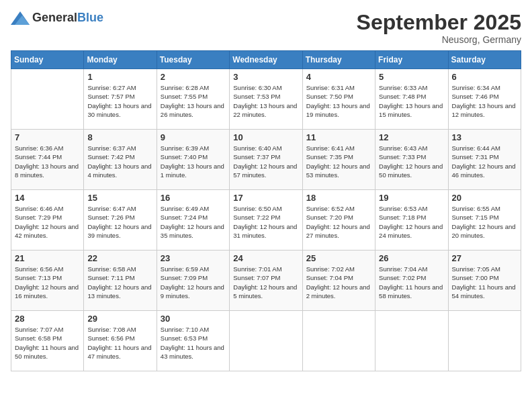  What do you see at coordinates (266, 197) in the screenshot?
I see `day-number: 17` at bounding box center [266, 197].